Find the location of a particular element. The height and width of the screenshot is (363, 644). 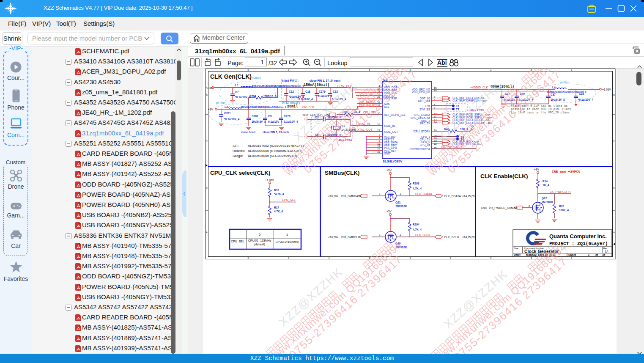

svg-text: 0 is located at coordinates (260, 234).